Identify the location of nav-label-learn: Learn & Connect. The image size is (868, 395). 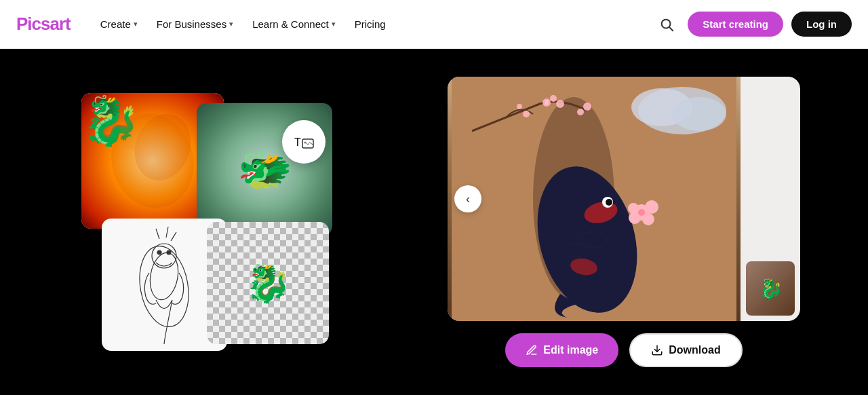
(290, 24).